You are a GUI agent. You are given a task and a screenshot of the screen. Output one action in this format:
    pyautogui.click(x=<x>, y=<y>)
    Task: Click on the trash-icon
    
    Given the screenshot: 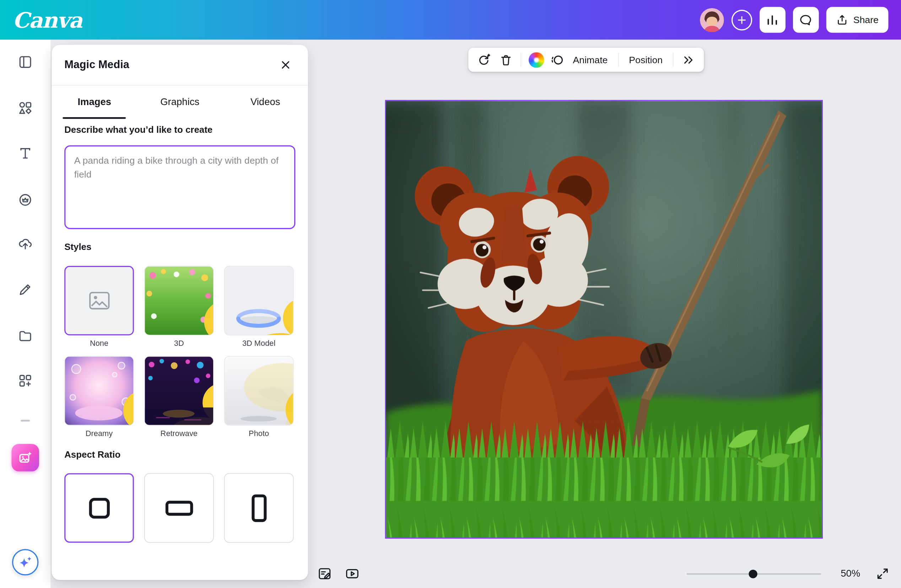 What is the action you would take?
    pyautogui.click(x=506, y=60)
    